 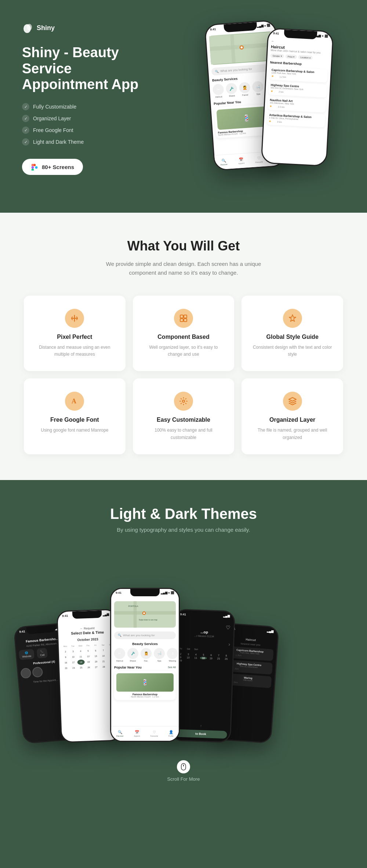 I want to click on search-icon-home: 🔍, so click(x=120, y=635).